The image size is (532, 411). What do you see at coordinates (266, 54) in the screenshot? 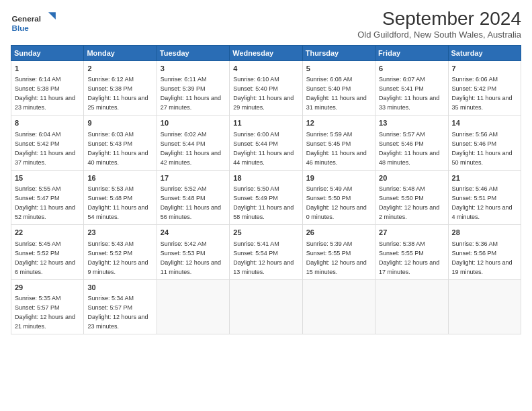
I see `calendar-header: Sunday Monday Tuesday Wednesday Thursday…` at bounding box center [266, 54].